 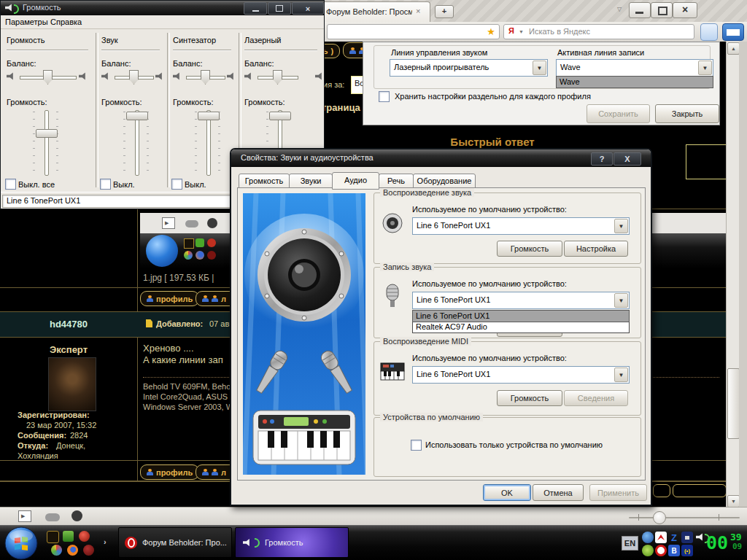 What do you see at coordinates (659, 518) in the screenshot?
I see `zoom-slider-thumb` at bounding box center [659, 518].